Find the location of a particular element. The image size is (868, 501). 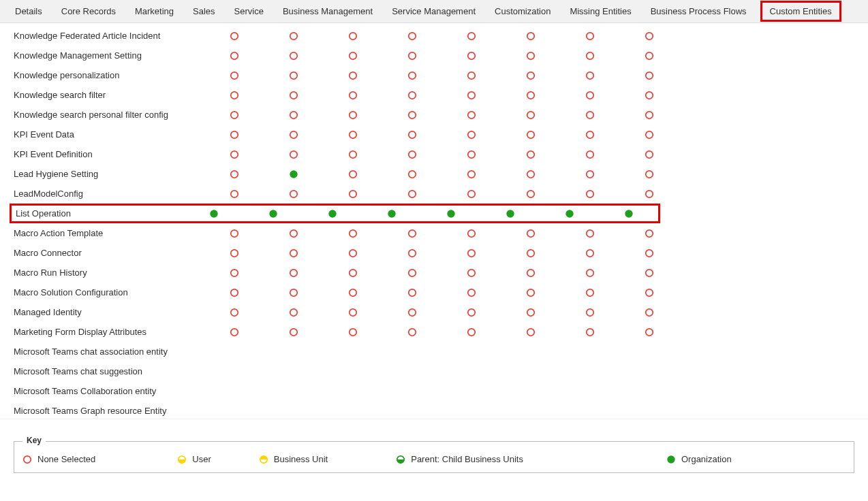

tab-sales: Sales is located at coordinates (204, 11).